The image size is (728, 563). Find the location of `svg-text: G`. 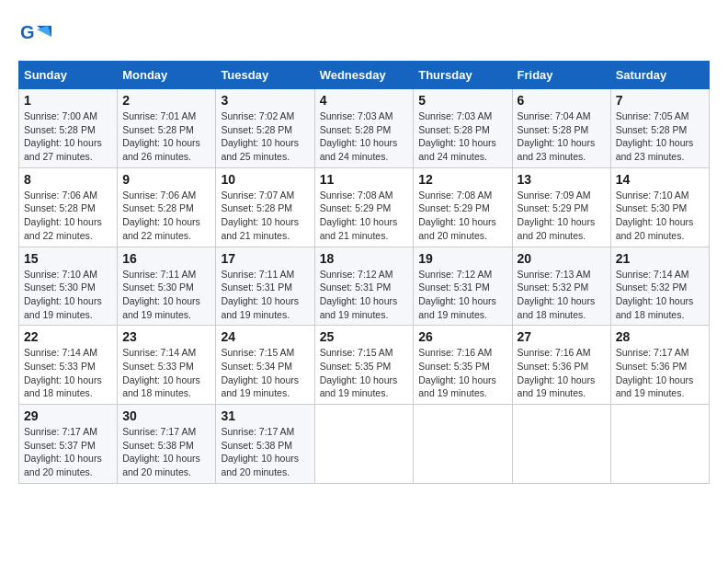

svg-text: G is located at coordinates (28, 32).